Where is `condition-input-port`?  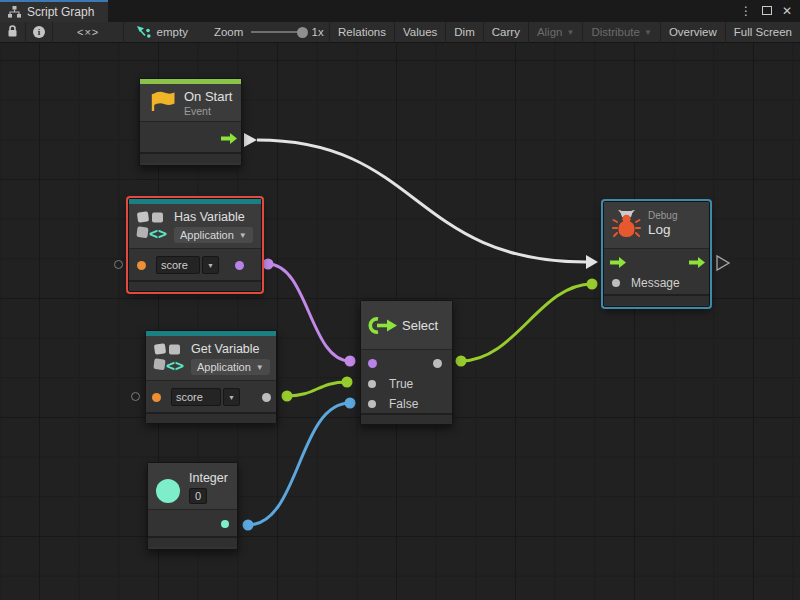
condition-input-port is located at coordinates (372, 364).